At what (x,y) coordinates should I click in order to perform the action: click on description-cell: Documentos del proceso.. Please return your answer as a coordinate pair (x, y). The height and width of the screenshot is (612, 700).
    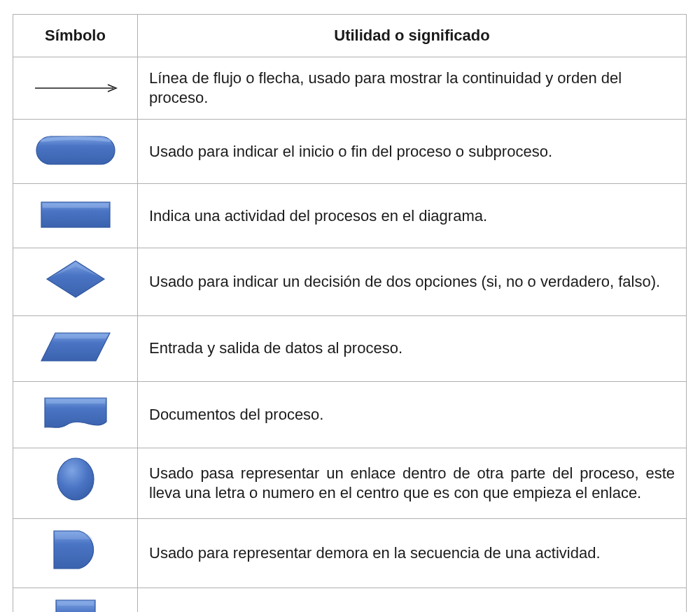
    Looking at the image, I should click on (412, 414).